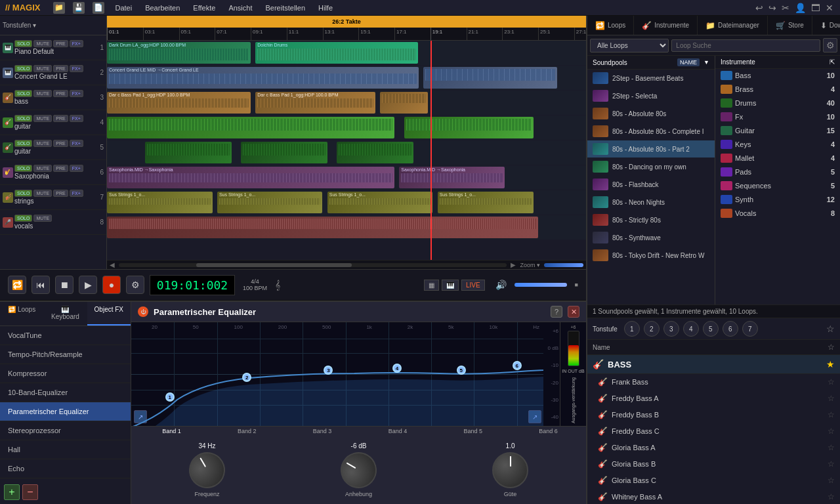  Describe the element at coordinates (759, 8) in the screenshot. I see `undo-icon: ↩` at that location.